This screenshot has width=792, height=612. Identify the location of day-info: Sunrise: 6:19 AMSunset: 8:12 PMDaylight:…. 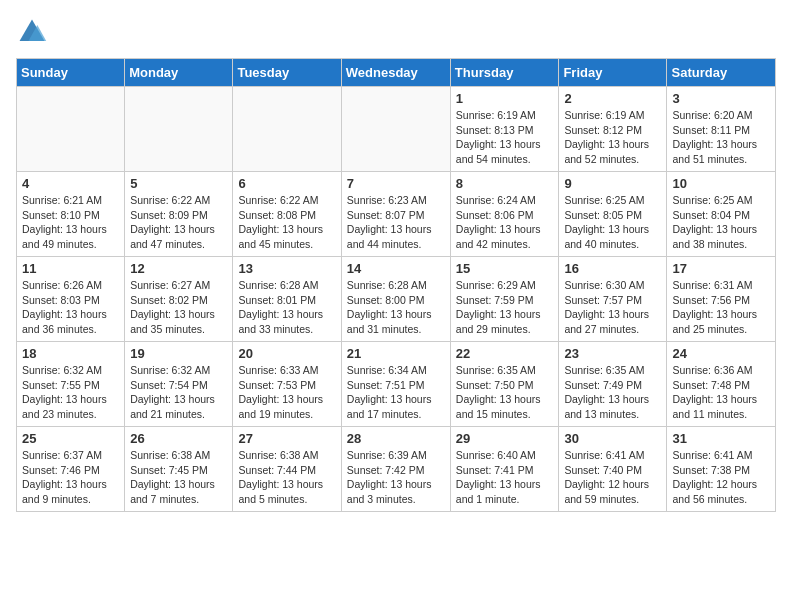
(612, 138).